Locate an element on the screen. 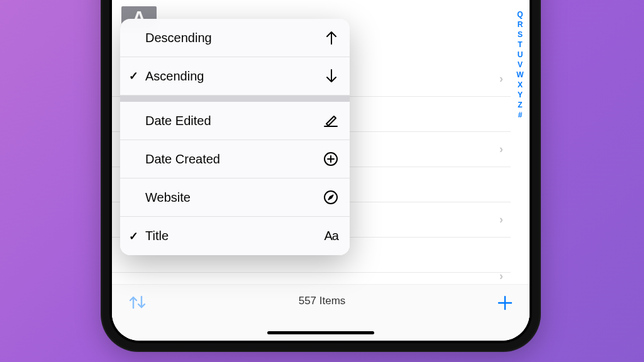  menu-item-website: Website is located at coordinates (235, 197).